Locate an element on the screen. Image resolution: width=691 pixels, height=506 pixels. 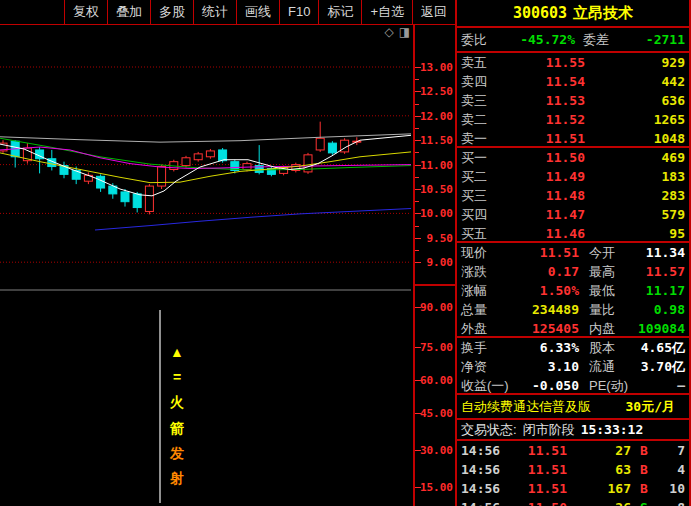
info-value: 6.33% is located at coordinates (549, 348).